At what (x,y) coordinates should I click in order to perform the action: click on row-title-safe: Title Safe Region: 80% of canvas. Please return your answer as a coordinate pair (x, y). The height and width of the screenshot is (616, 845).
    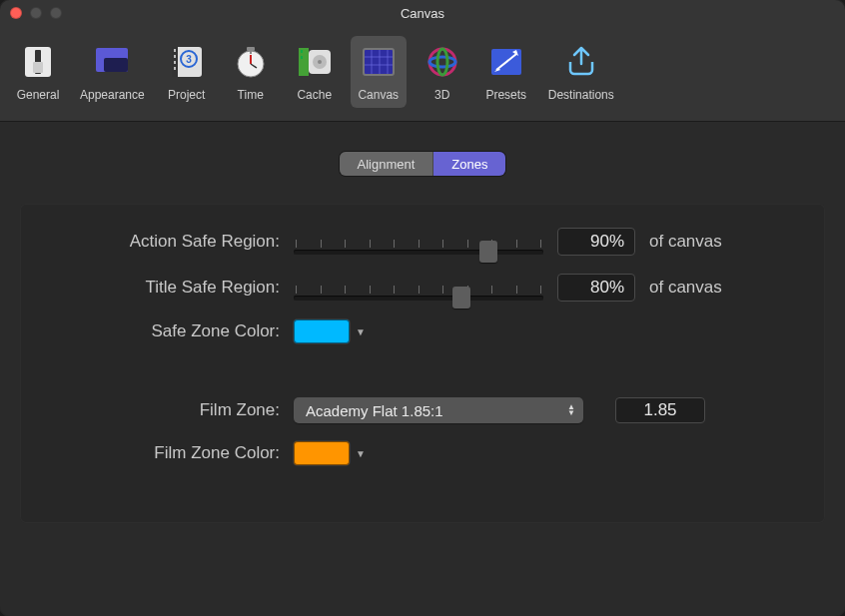
    Looking at the image, I should click on (422, 288).